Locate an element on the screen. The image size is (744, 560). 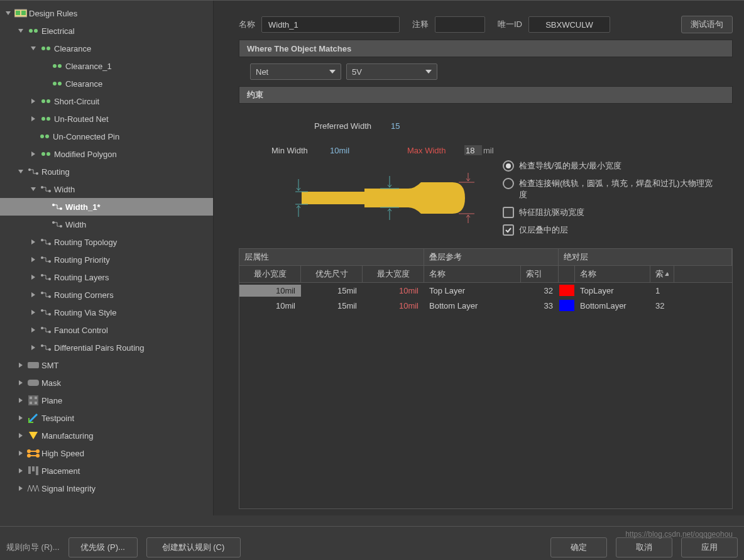
table-row: 10mil 15mil 10mil Top Layer 32 TopLayer … is located at coordinates (486, 290).